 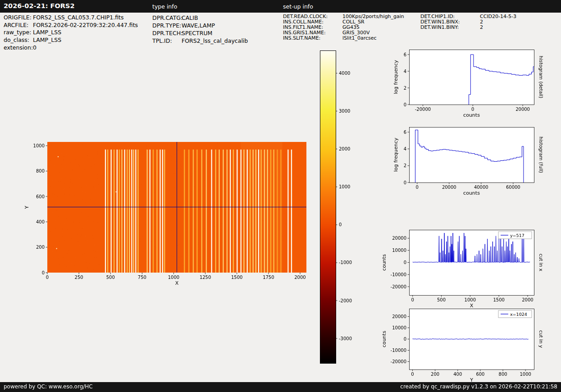 What do you see at coordinates (517, 235) in the screenshot?
I see `cut_x-legend-label: y=517` at bounding box center [517, 235].